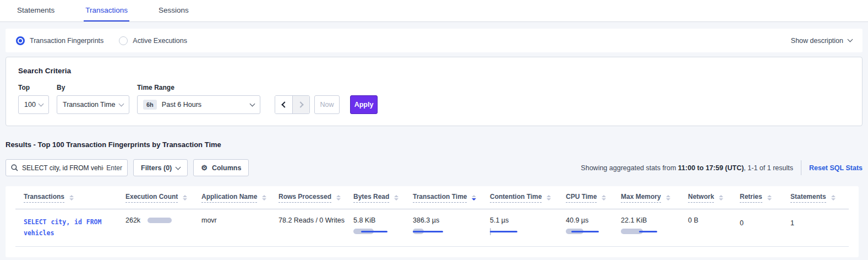 The width and height of the screenshot is (868, 260). What do you see at coordinates (654, 198) in the screenshot?
I see `column-header-max-memory: Max Memory` at bounding box center [654, 198].